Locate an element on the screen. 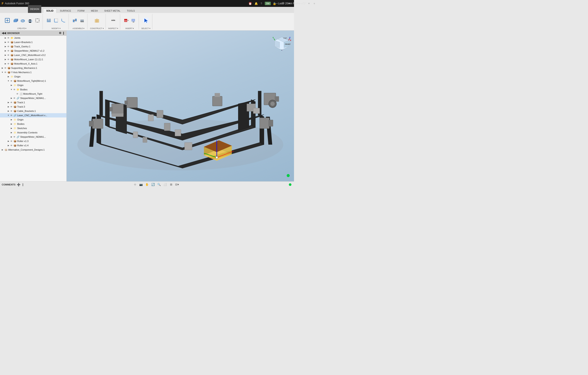 The image size is (588, 375). tree-item-yaxis: ▼ 👁 📦 Y Axis Mechanics:1 is located at coordinates (33, 72).